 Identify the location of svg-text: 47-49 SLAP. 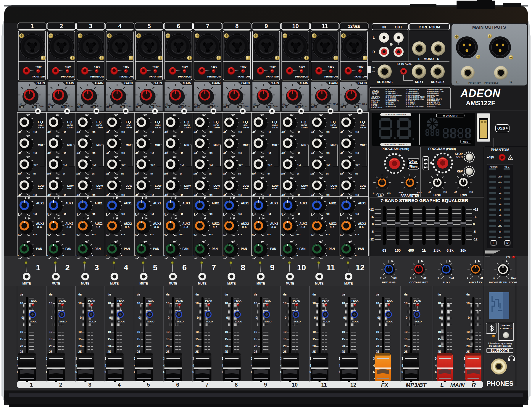
(431, 97).